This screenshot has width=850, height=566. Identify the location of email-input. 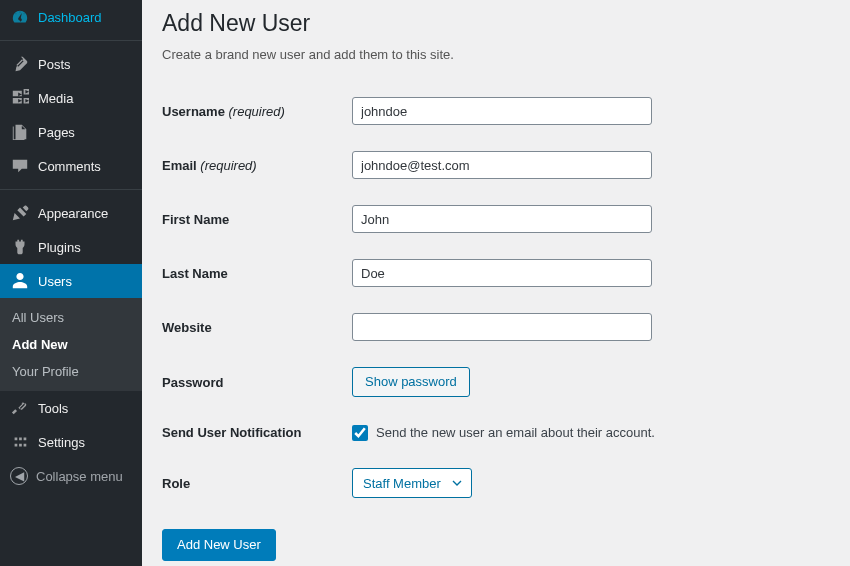
(502, 165).